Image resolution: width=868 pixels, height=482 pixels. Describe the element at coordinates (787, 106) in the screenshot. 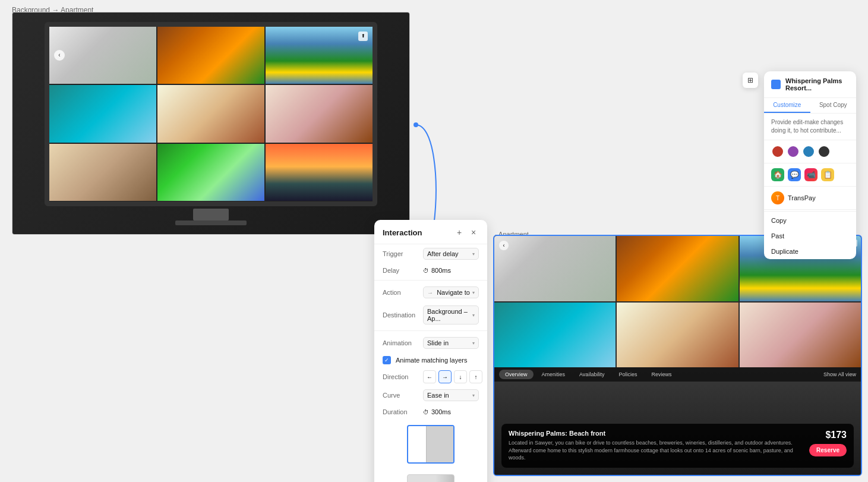

I see `tab-customize: Customize` at that location.